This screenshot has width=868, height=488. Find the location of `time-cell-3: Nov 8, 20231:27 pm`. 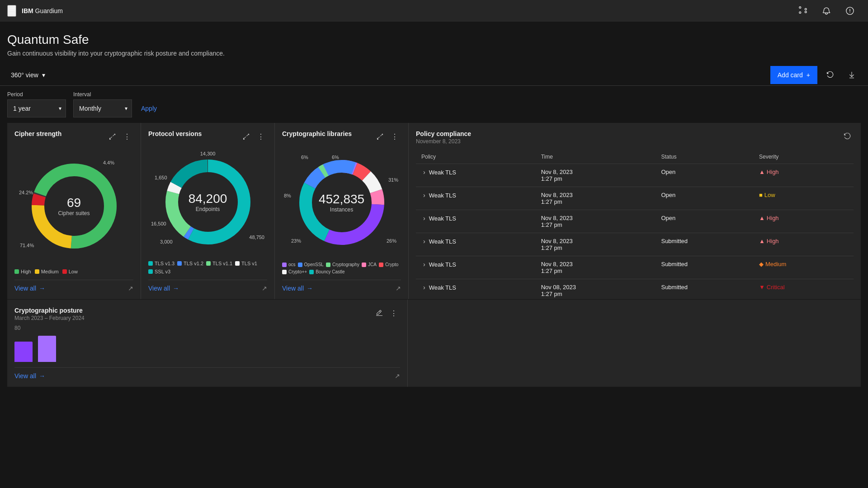

time-cell-3: Nov 8, 20231:27 pm is located at coordinates (596, 245).